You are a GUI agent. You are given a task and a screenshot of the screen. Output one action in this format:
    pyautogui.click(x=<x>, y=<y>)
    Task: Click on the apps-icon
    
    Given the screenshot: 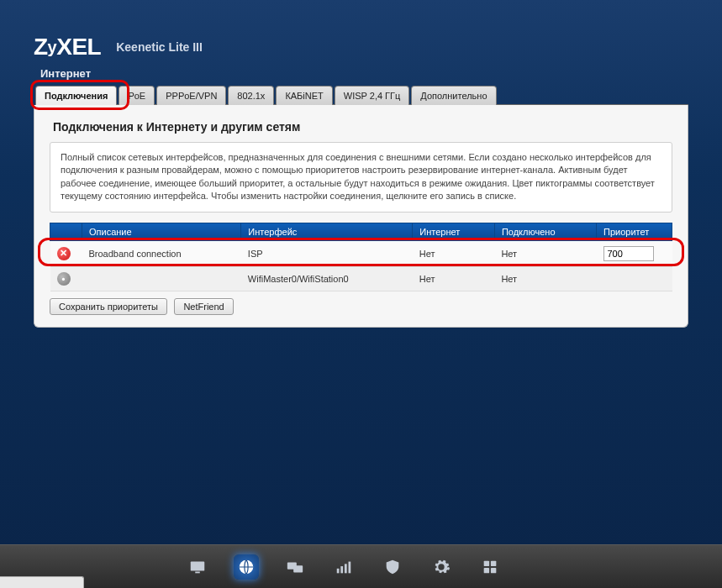 What is the action you would take?
    pyautogui.click(x=490, y=567)
    